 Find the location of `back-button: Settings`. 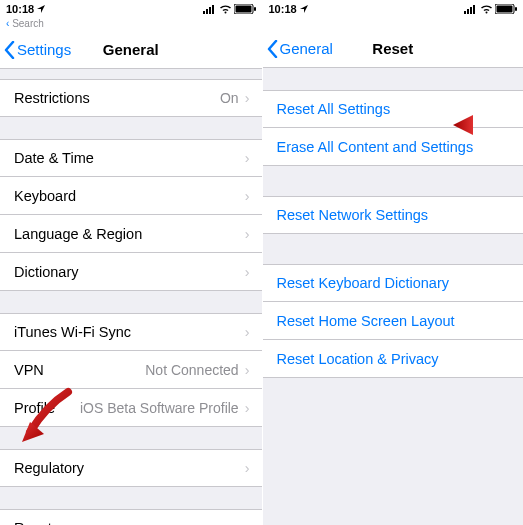

back-button: Settings is located at coordinates (36, 50).